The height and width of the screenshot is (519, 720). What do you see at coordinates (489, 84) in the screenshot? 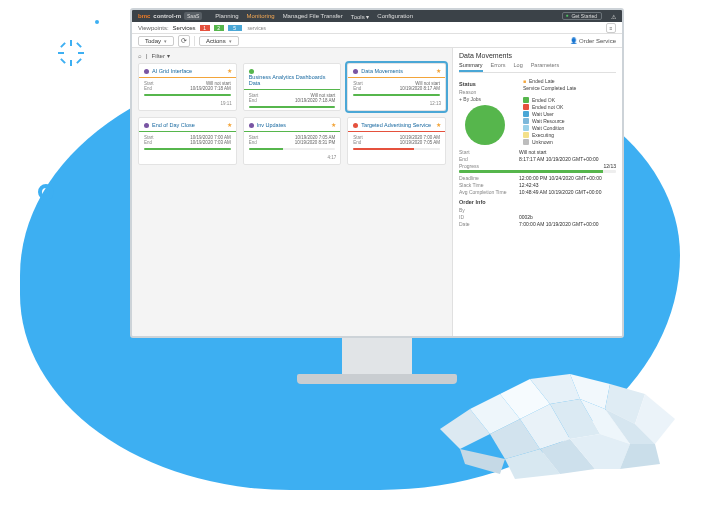
I see `status-label: Status` at bounding box center [489, 84].